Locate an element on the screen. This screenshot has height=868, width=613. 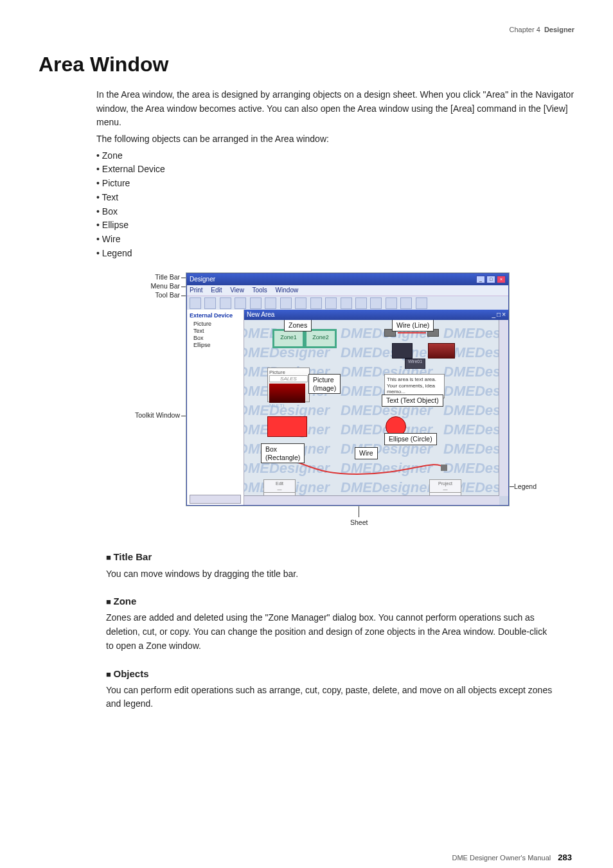
picture-caption: Picture is located at coordinates (289, 373).